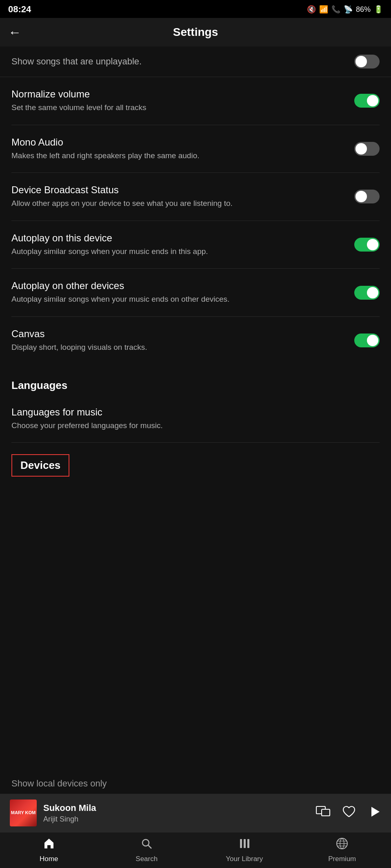 The image size is (391, 868). I want to click on nav-item-home: Home, so click(49, 850).